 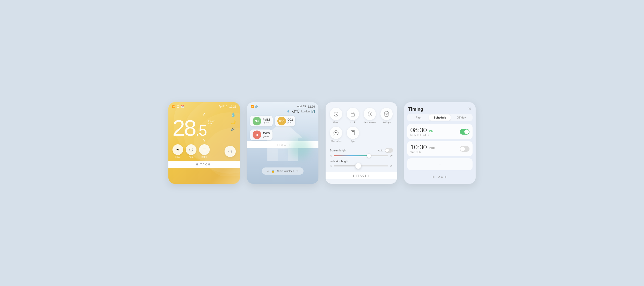 What do you see at coordinates (230, 151) in the screenshot?
I see `power-button` at bounding box center [230, 151].